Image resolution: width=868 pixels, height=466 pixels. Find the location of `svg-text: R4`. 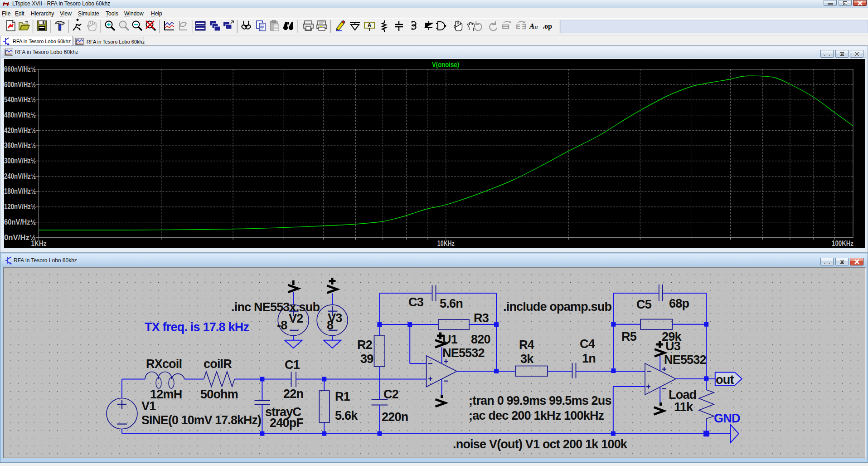

svg-text: R4 is located at coordinates (527, 345).